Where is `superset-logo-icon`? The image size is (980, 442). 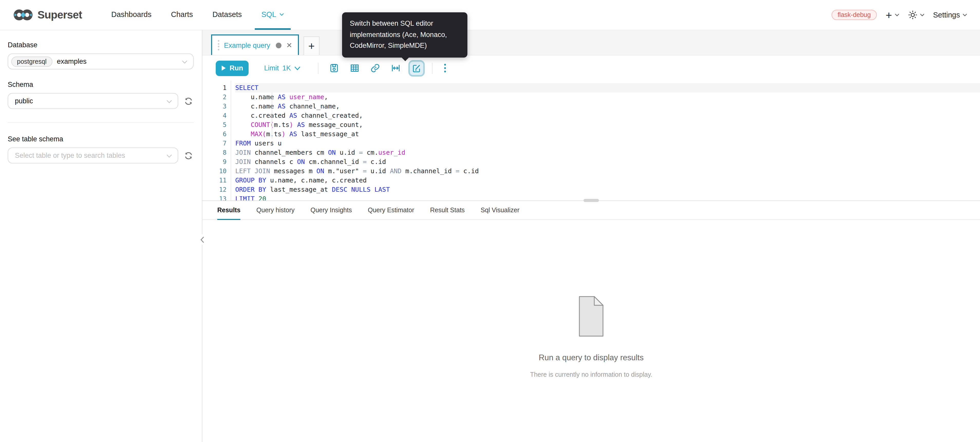
superset-logo-icon is located at coordinates (23, 15).